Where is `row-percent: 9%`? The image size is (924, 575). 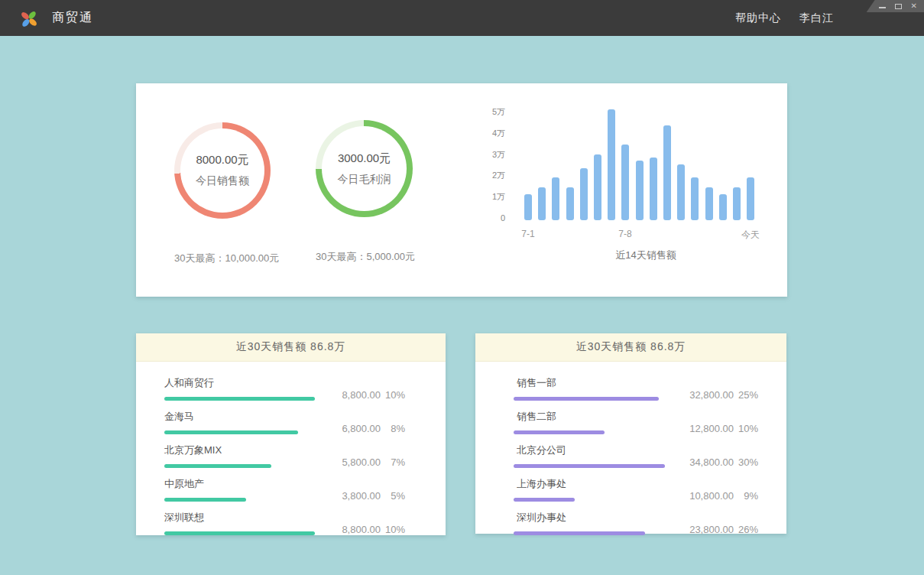 row-percent: 9% is located at coordinates (746, 495).